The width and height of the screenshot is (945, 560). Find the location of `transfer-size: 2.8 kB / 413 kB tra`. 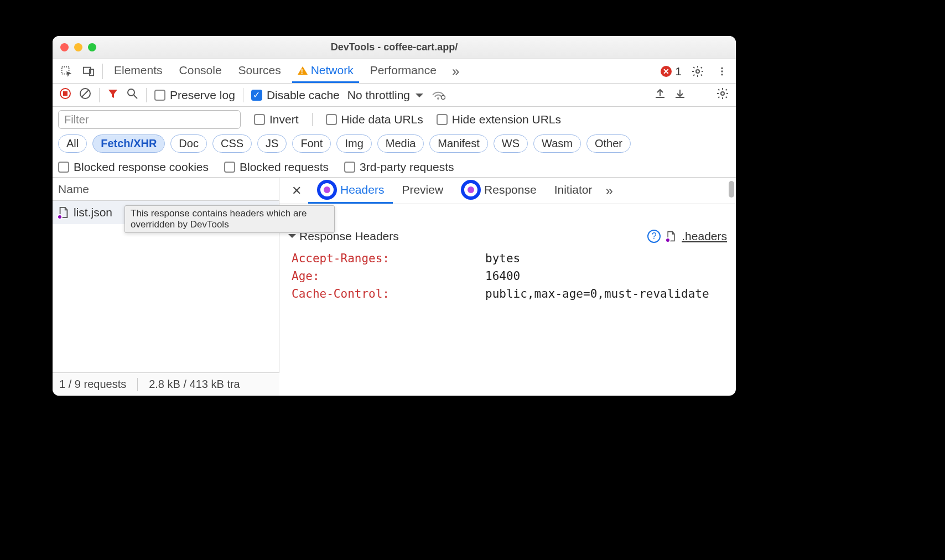

transfer-size: 2.8 kB / 413 kB tra is located at coordinates (195, 384).